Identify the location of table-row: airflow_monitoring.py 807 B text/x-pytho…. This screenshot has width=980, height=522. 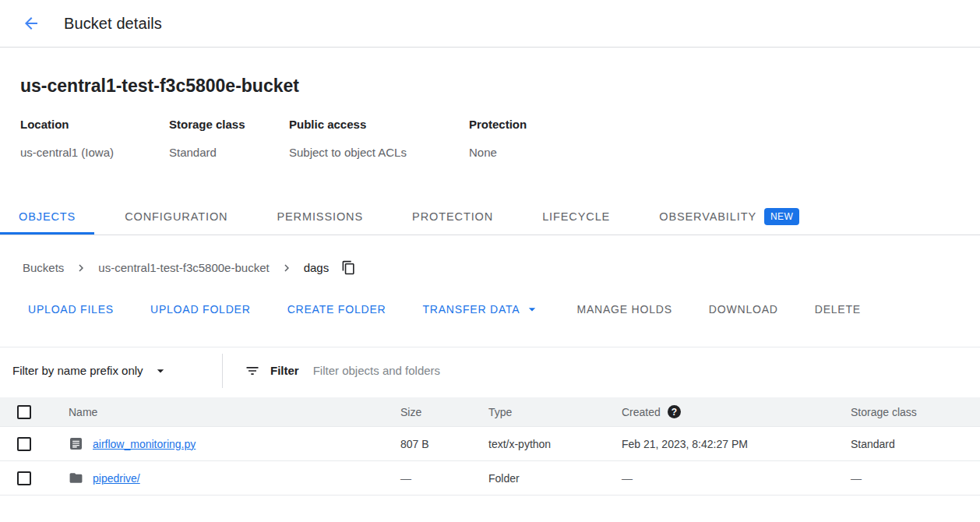
(490, 444).